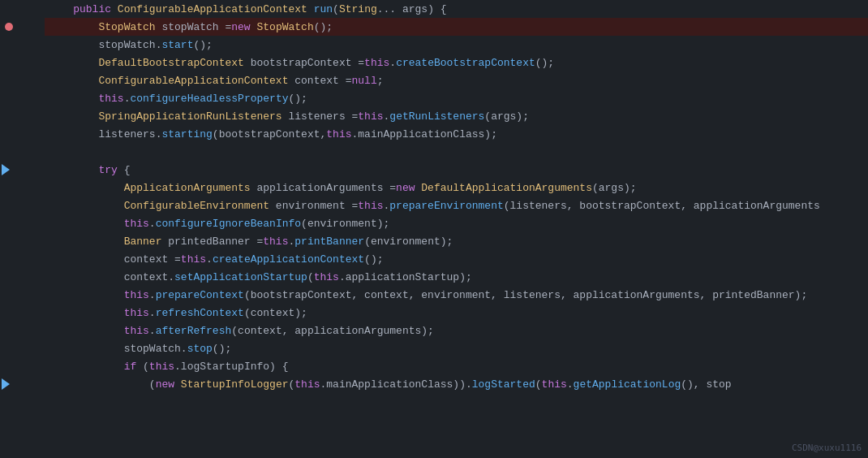  I want to click on type-configurable: ConfigurableApplicationContext, so click(213, 10).